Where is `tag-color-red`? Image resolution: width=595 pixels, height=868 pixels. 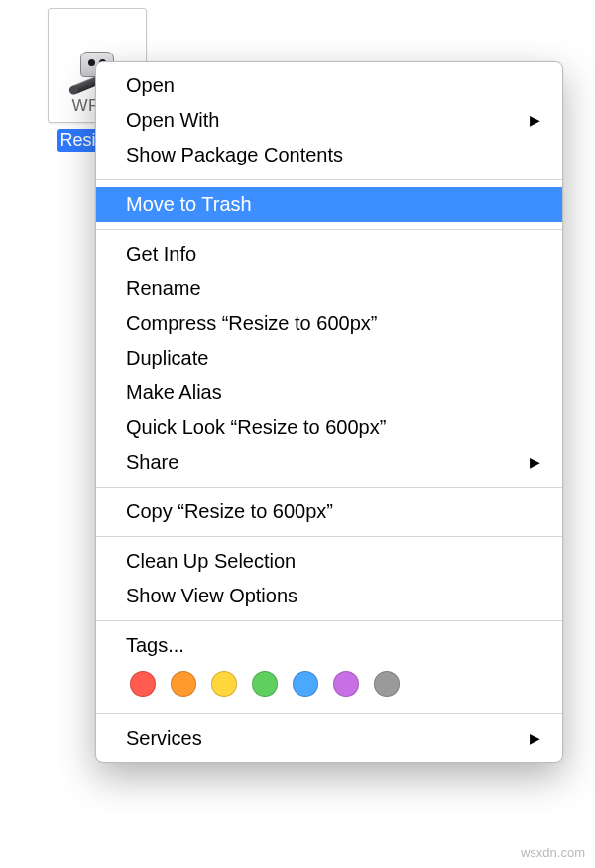 tag-color-red is located at coordinates (143, 684).